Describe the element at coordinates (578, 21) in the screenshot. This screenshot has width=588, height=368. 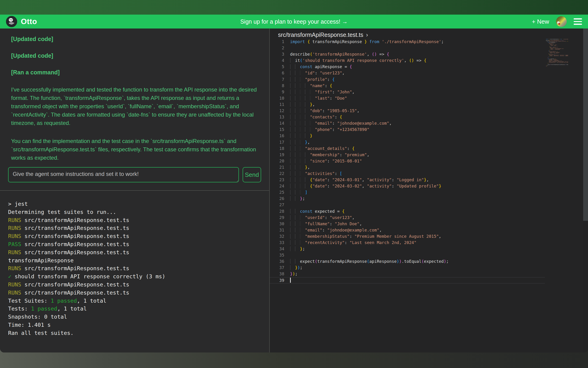
I see `hamburger-menu-icon` at that location.